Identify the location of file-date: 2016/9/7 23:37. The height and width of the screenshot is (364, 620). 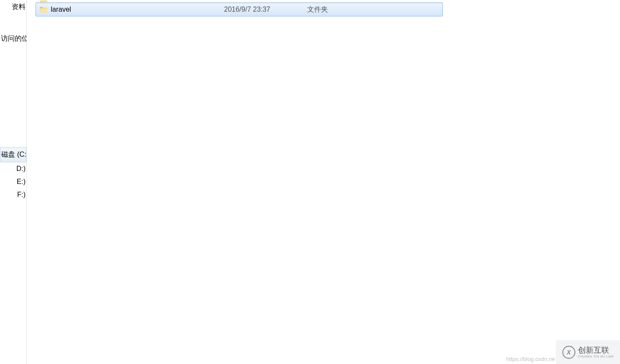
(263, 10).